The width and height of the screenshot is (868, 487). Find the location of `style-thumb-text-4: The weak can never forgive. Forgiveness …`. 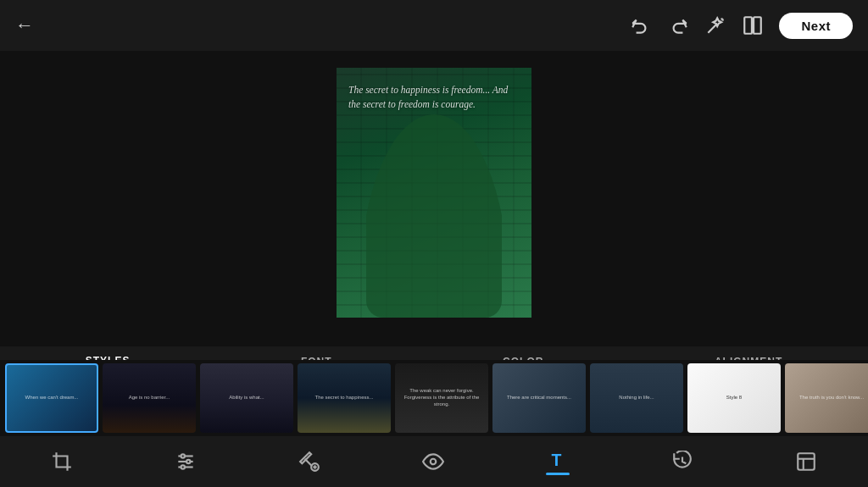

style-thumb-text-4: The weak can never forgive. Forgiveness … is located at coordinates (442, 398).